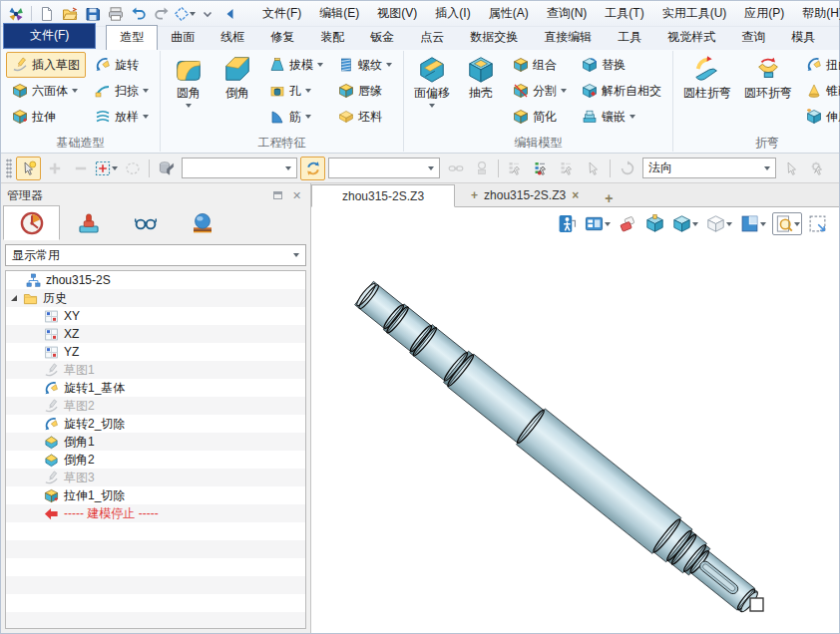  I want to click on menu-tools: 工具(T), so click(625, 14).